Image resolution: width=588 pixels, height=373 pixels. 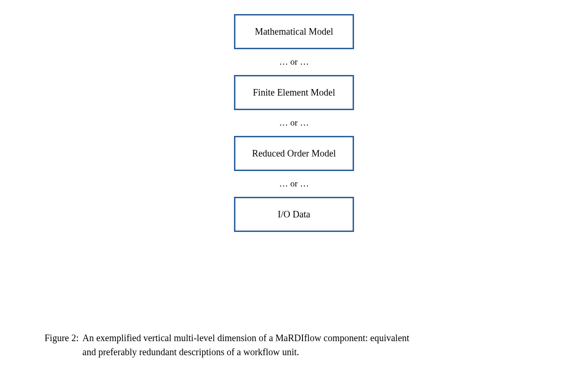 What do you see at coordinates (294, 93) in the screenshot?
I see `box-label: Finite Element Model` at bounding box center [294, 93].